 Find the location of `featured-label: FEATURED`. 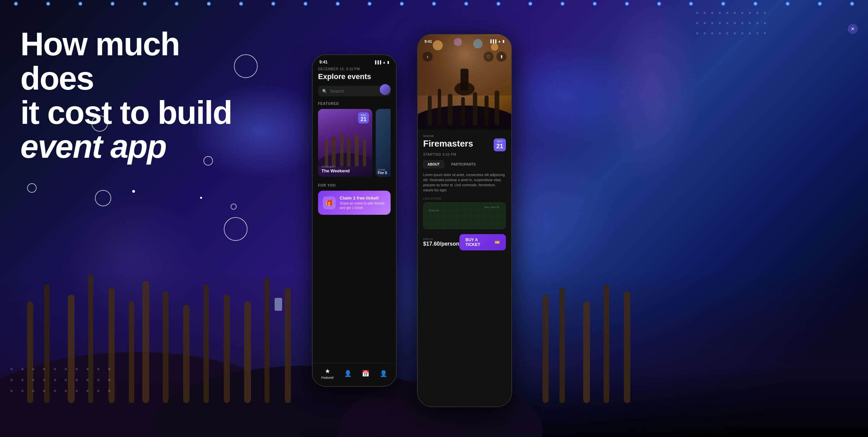

featured-label: FEATURED is located at coordinates (354, 104).